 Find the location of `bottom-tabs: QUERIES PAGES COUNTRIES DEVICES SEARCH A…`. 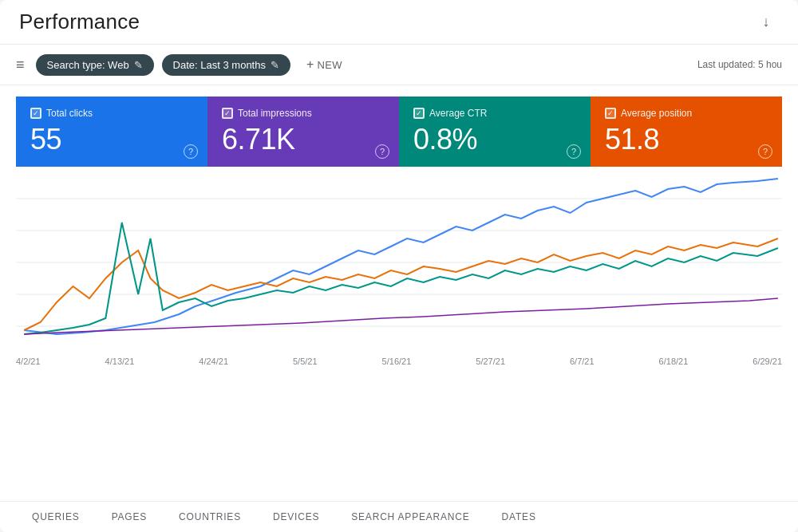

bottom-tabs: QUERIES PAGES COUNTRIES DEVICES SEARCH A… is located at coordinates (399, 517).